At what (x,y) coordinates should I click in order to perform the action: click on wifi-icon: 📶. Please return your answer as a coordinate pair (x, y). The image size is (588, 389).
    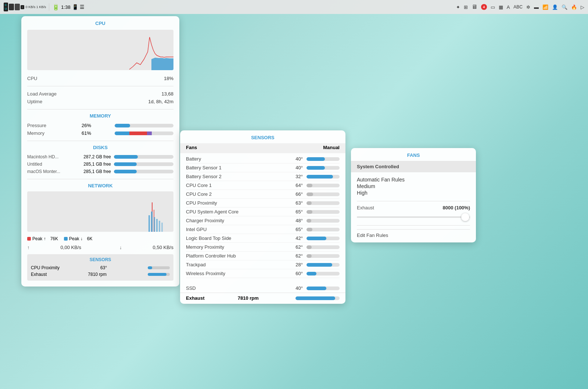
    Looking at the image, I should click on (545, 7).